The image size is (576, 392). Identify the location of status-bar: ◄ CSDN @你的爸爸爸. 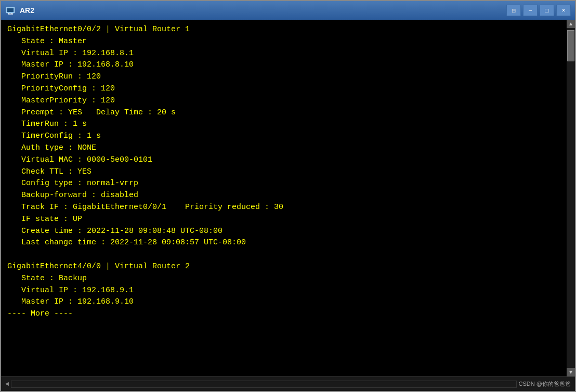
(288, 384).